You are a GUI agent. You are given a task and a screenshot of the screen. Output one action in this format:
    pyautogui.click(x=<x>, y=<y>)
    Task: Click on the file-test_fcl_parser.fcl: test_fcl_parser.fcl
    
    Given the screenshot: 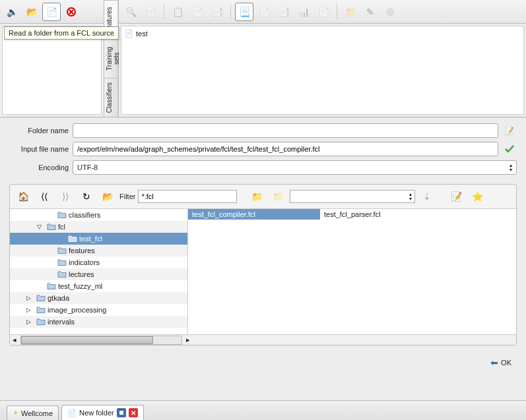 What is the action you would take?
    pyautogui.click(x=386, y=214)
    